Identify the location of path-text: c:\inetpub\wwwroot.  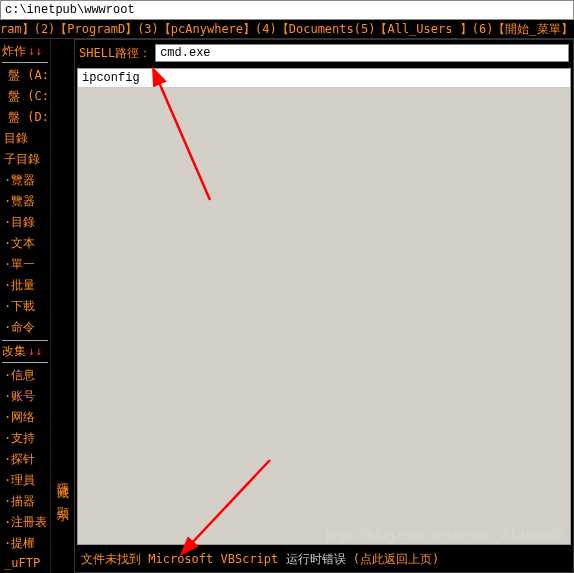
(70, 10).